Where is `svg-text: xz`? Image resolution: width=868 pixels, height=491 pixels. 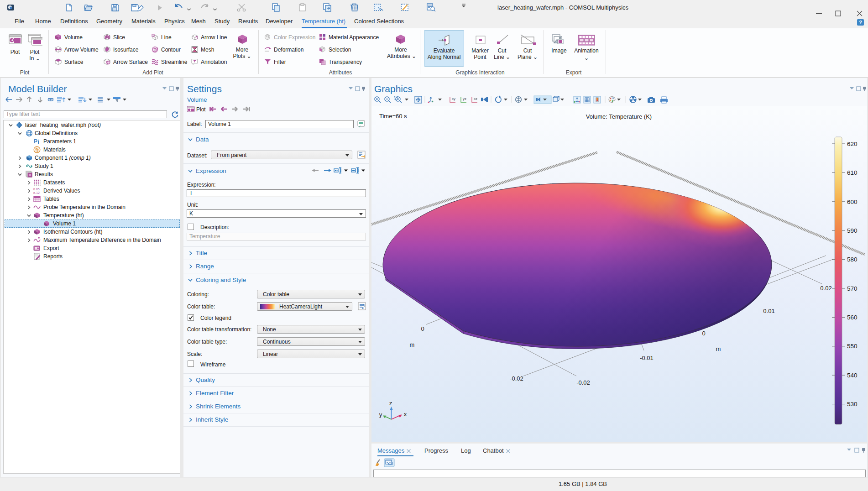
svg-text: xz is located at coordinates (476, 99).